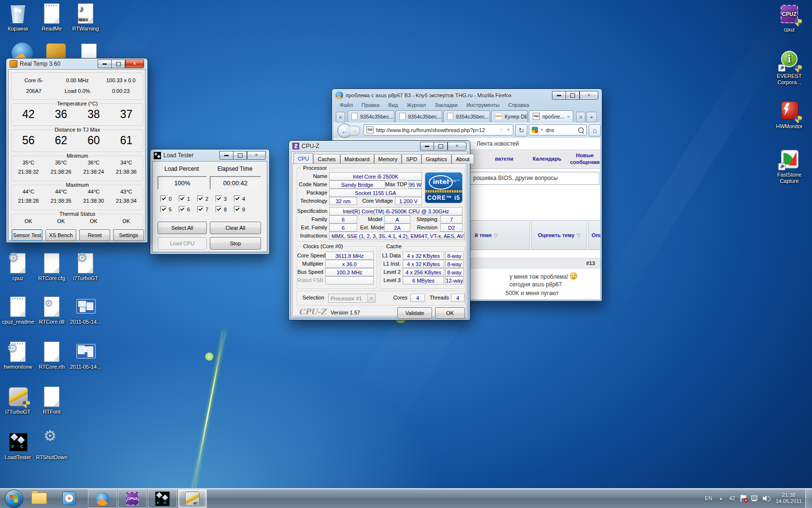 Image resolution: width=812 pixels, height=508 pixels. I want to click on core-checkbox-6: 6, so click(185, 209).